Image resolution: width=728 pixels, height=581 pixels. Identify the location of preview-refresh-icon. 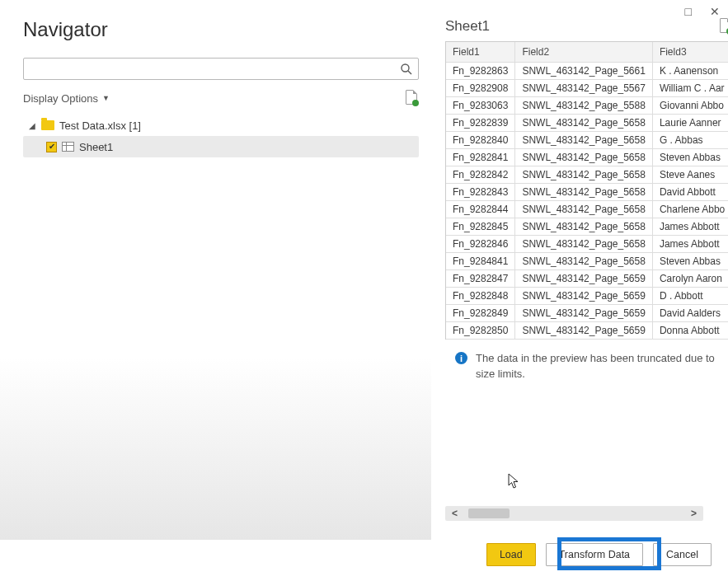
(724, 26).